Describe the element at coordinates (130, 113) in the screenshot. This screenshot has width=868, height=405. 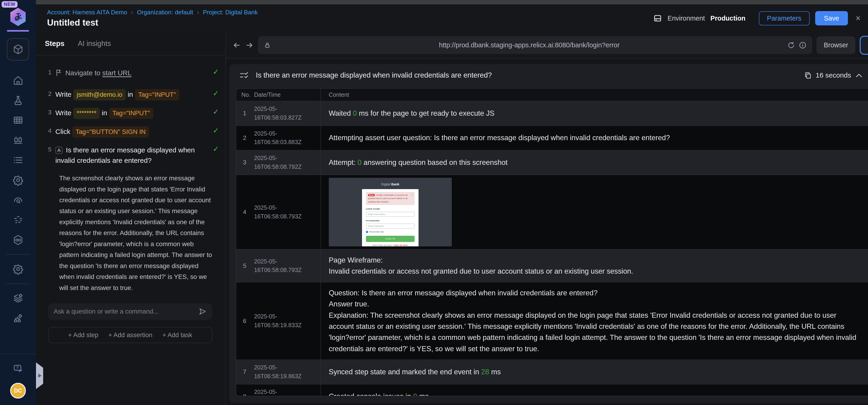
I see `step-row-3: 3 Write ******** in Tag="INPUT"` at that location.